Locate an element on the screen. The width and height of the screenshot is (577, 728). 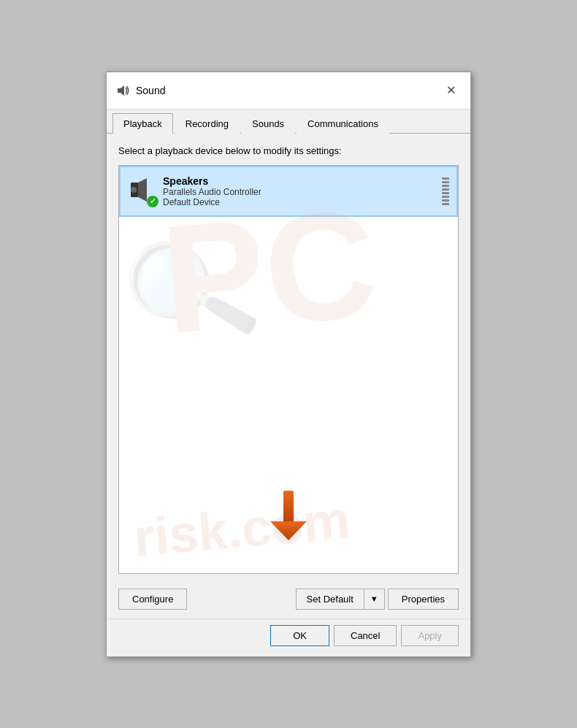
dialog-title: Sound is located at coordinates (288, 91).